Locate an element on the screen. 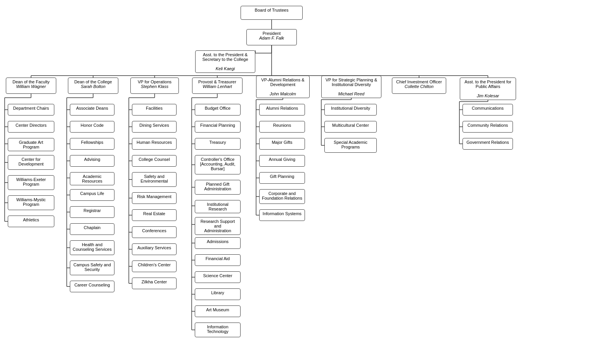 The height and width of the screenshot is (364, 608). node-campus_life: Campus Life is located at coordinates (92, 195).